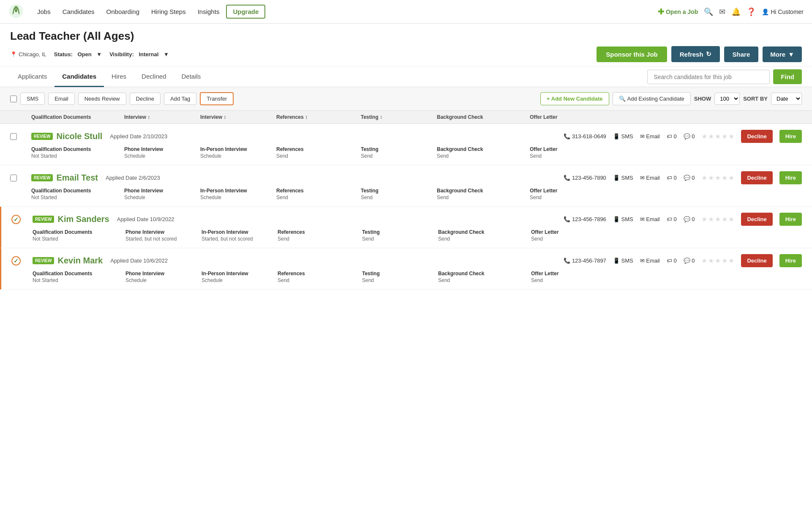 The image size is (812, 523). What do you see at coordinates (33, 99) in the screenshot?
I see `sms-button: SMS` at bounding box center [33, 99].